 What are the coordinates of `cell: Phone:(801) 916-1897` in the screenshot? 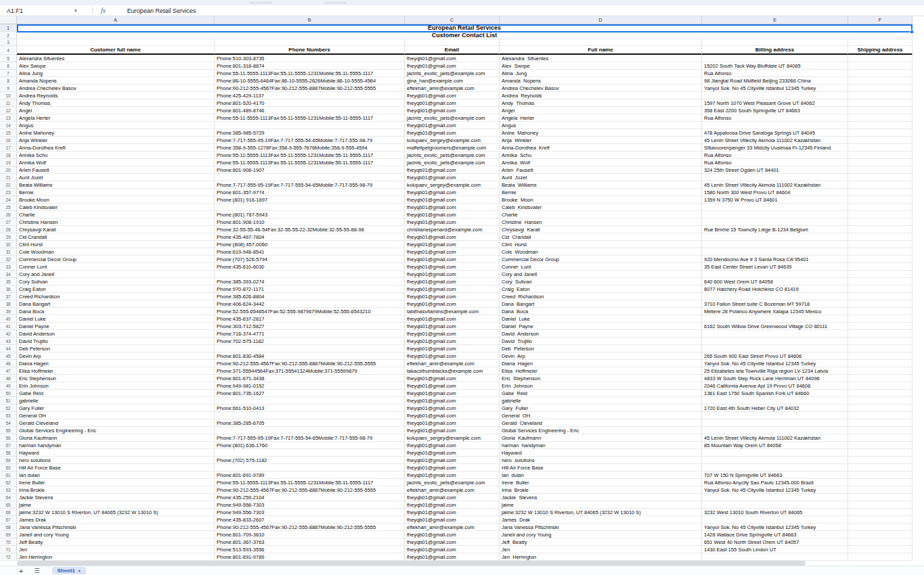 It's located at (310, 200).